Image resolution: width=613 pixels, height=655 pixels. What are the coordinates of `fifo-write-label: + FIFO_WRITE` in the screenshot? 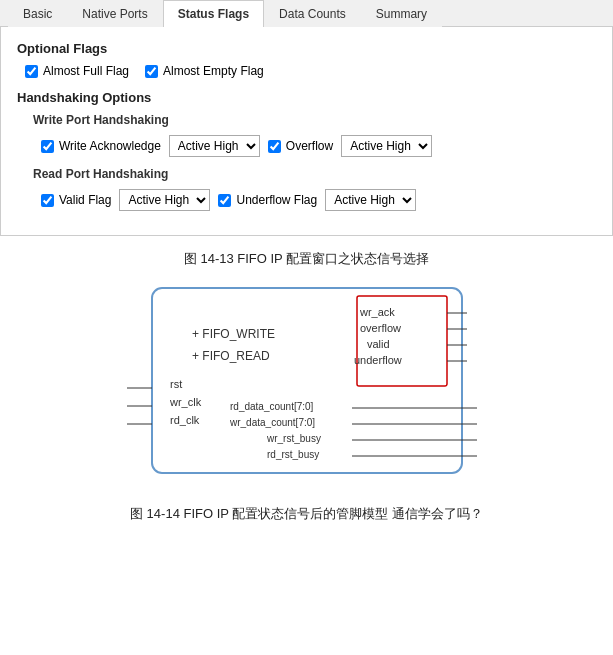 It's located at (234, 334).